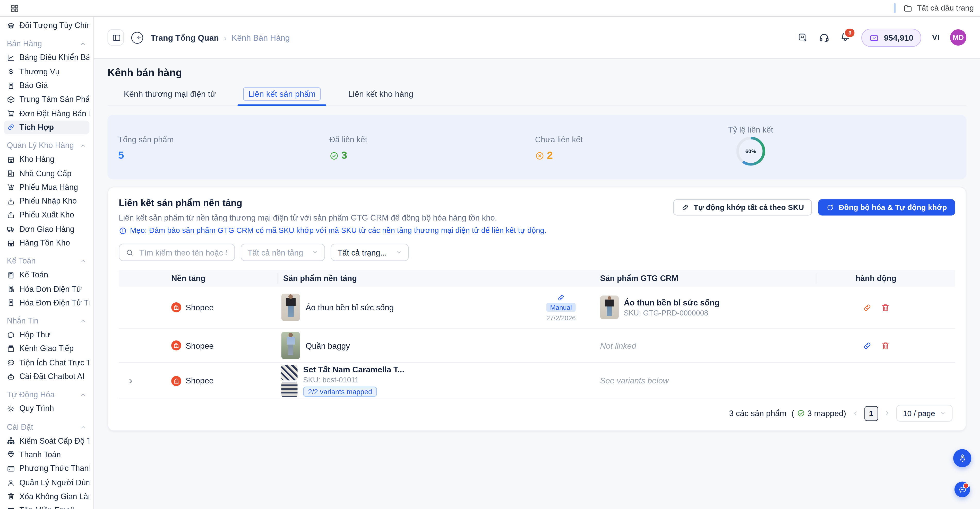  What do you see at coordinates (123, 230) in the screenshot?
I see `info-icon` at bounding box center [123, 230].